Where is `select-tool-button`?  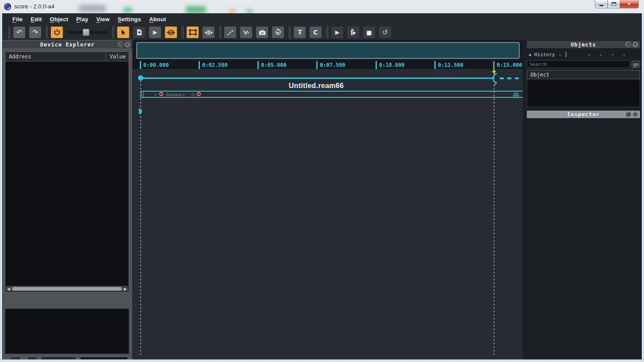 select-tool-button is located at coordinates (123, 32).